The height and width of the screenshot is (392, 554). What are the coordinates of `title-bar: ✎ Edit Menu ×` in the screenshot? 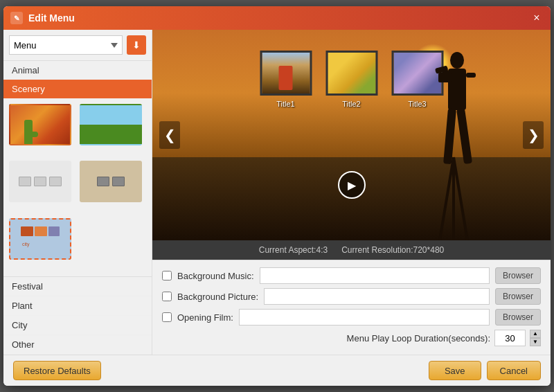 It's located at (277, 18).